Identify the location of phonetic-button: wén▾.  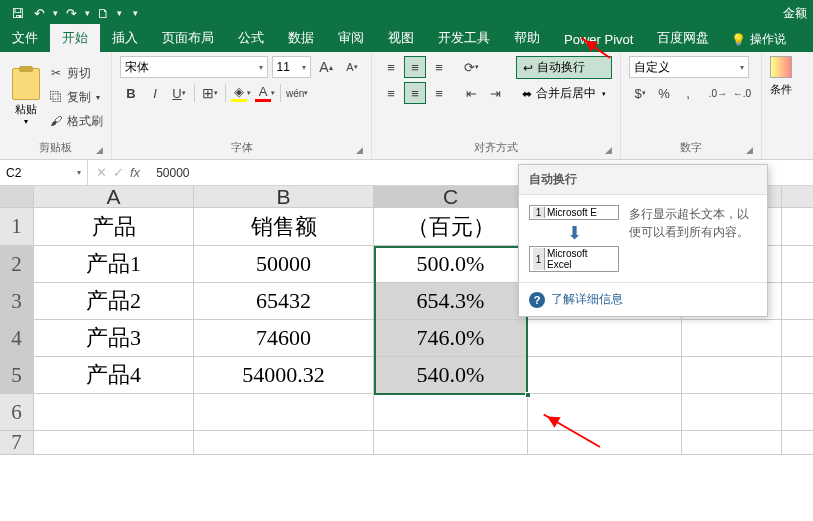
(297, 93).